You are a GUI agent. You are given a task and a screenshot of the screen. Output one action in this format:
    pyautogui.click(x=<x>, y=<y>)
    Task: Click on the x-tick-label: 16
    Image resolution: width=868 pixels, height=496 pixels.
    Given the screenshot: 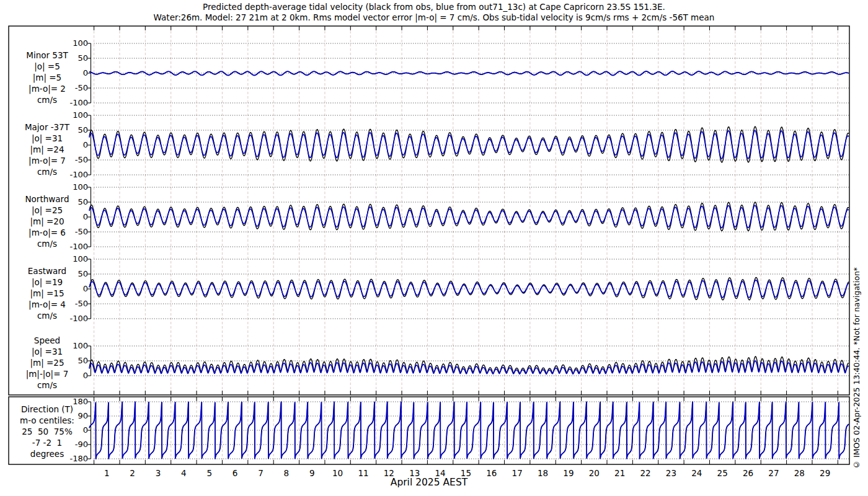 What is the action you would take?
    pyautogui.click(x=492, y=473)
    